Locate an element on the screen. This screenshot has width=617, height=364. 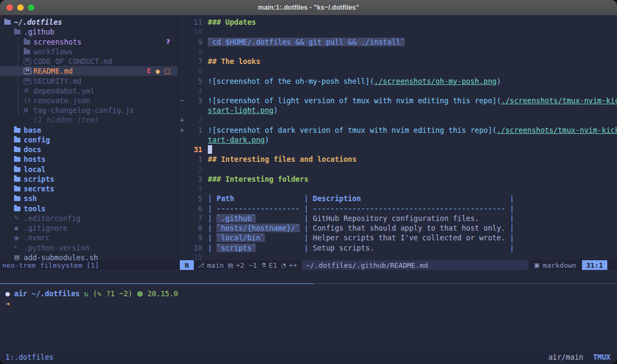
editor-line: 9`cd $HOME/.dotfiles && git pull && ./in… is located at coordinates (397, 41).